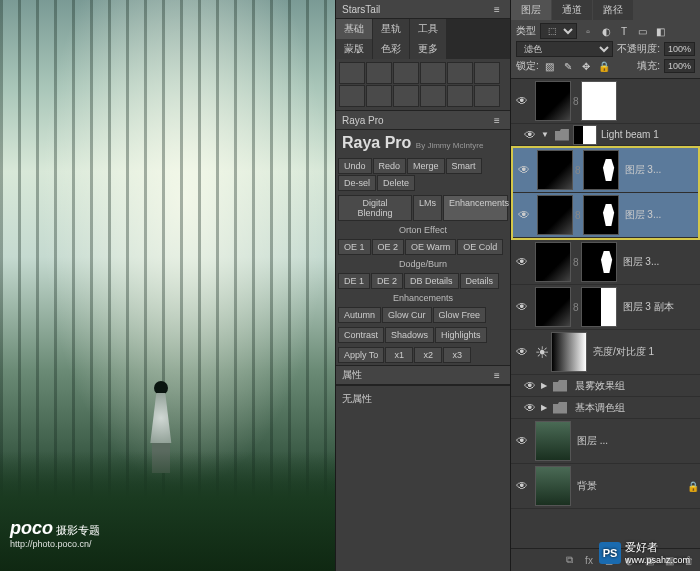 The height and width of the screenshot is (571, 700). Describe the element at coordinates (636, 441) in the screenshot. I see `layer-name: 图层 ...` at that location.